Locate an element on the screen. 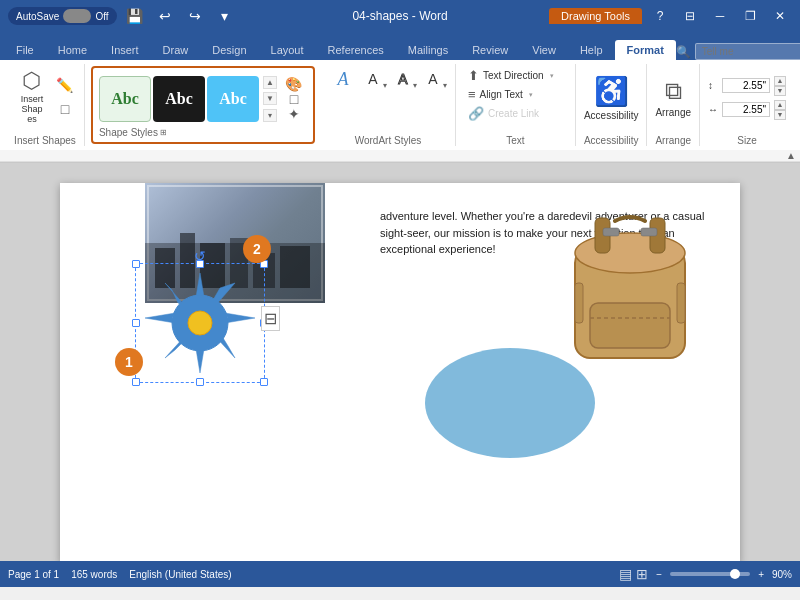 The height and width of the screenshot is (600, 800). tab-help: Help is located at coordinates (592, 50).